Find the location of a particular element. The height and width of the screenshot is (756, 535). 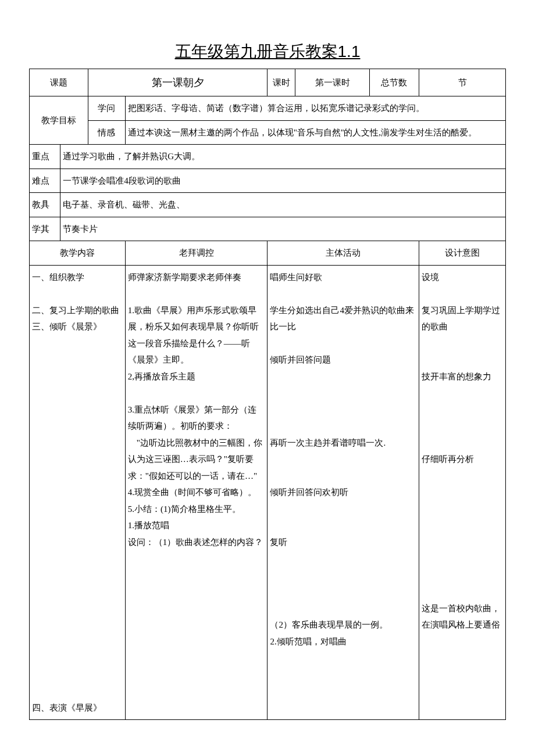

difficulty-value: 一节课学会唱准4段歌词的歌曲 is located at coordinates (283, 181).